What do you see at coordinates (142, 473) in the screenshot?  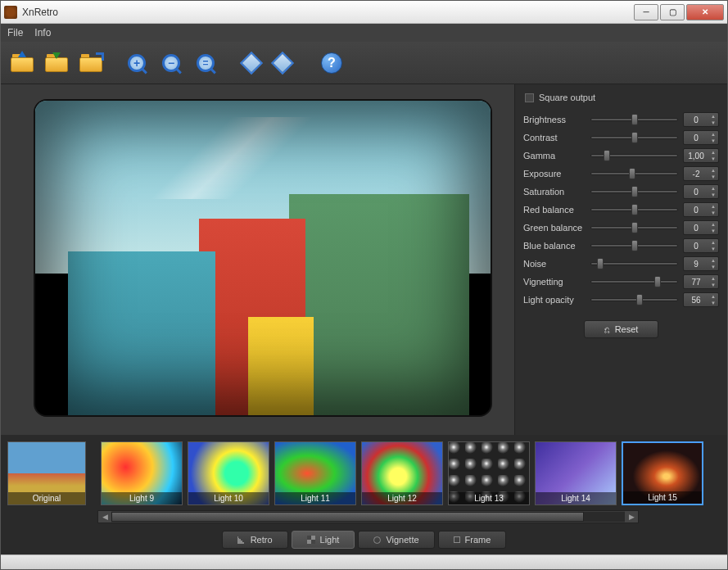 I see `thumb-light-9: Light 9` at bounding box center [142, 473].